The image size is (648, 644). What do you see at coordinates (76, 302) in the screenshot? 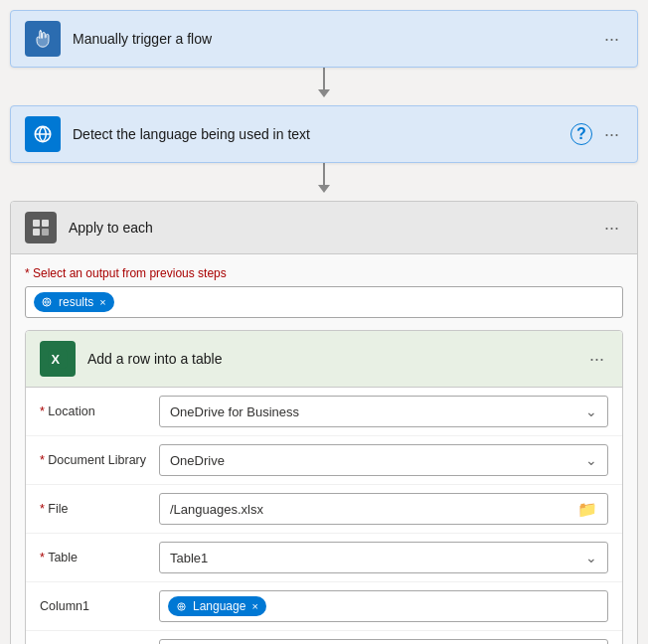
I see `results-token-label: results` at bounding box center [76, 302].